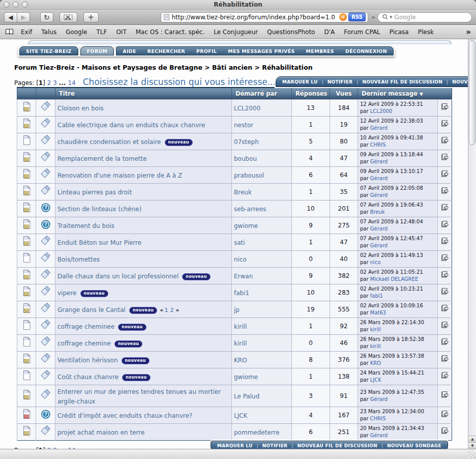  What do you see at coordinates (472, 244) in the screenshot?
I see `vertical-scrollbar: ▲ ▼` at bounding box center [472, 244].